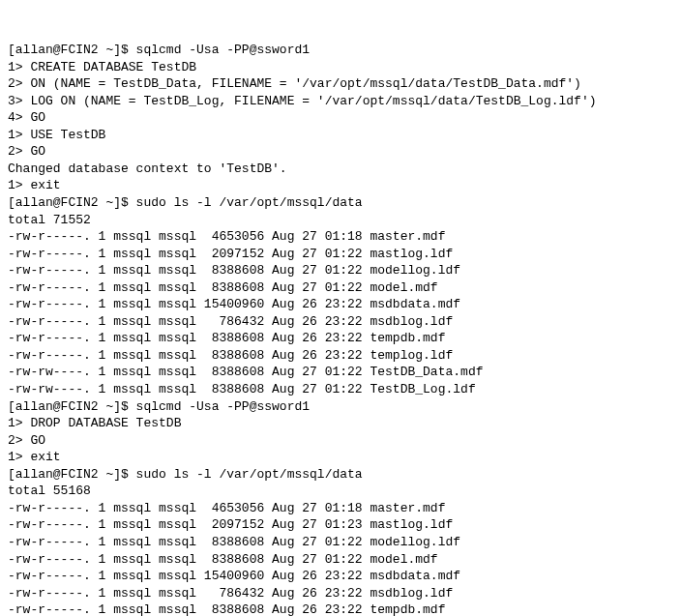  Describe the element at coordinates (340, 424) in the screenshot. I see `terminal-line: 1> DROP DATABASE TestDB` at that location.